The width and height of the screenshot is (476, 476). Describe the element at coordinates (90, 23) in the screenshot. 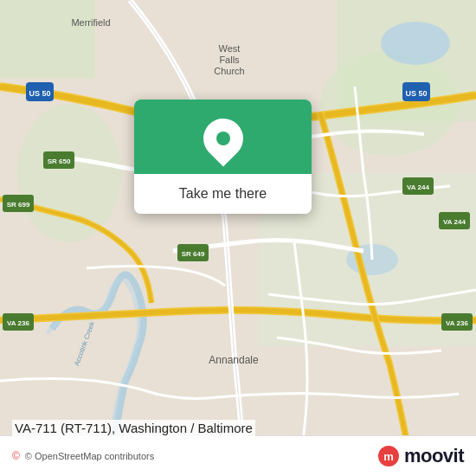

I see `svg-text: Merrifield` at that location.